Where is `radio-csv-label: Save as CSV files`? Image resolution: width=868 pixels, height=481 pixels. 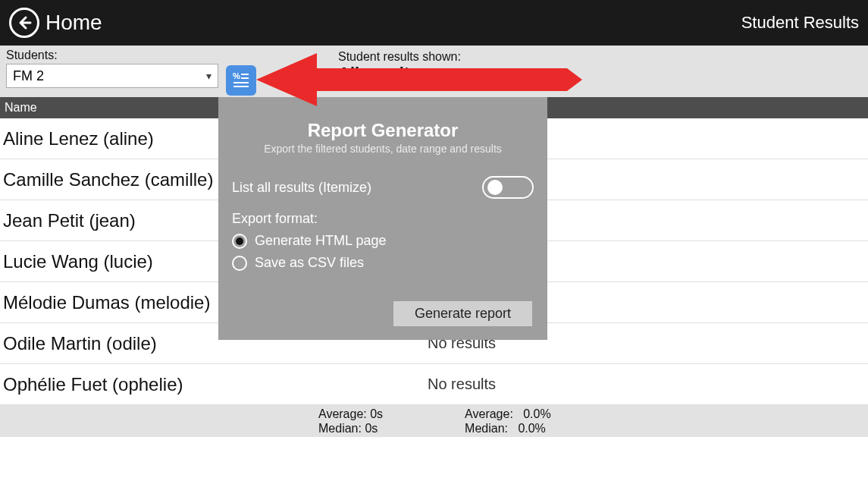 radio-csv-label: Save as CSV files is located at coordinates (309, 263).